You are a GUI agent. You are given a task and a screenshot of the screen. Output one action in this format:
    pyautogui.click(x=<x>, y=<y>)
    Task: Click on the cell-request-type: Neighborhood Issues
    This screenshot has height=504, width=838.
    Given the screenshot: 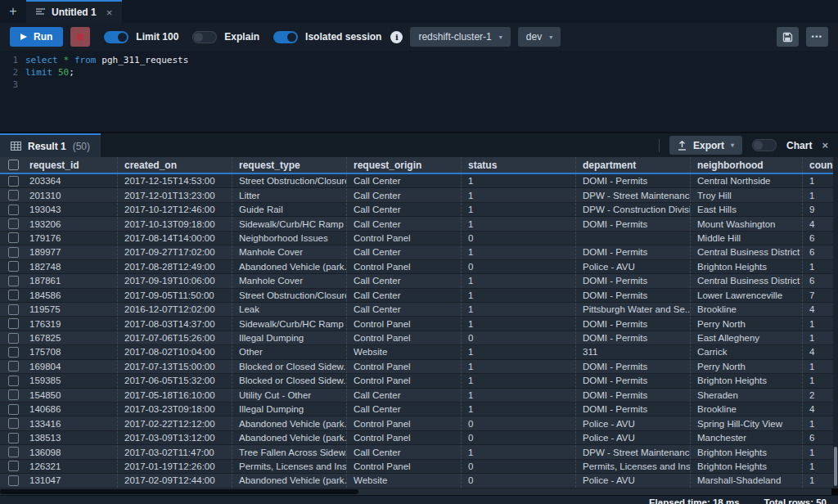 What is the action you would take?
    pyautogui.click(x=289, y=238)
    